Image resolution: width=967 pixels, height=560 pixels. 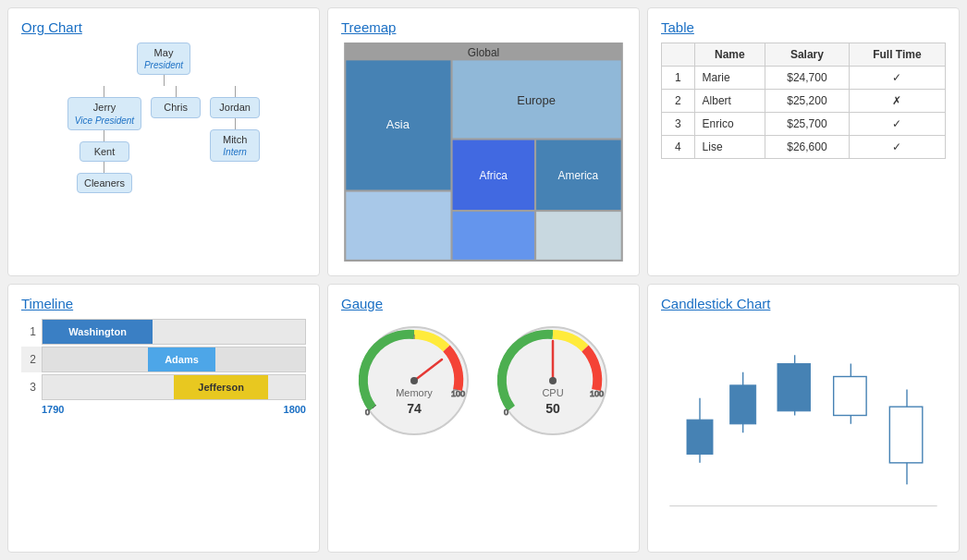 I want to click on treemap-label-asia: Asia, so click(x=398, y=124).